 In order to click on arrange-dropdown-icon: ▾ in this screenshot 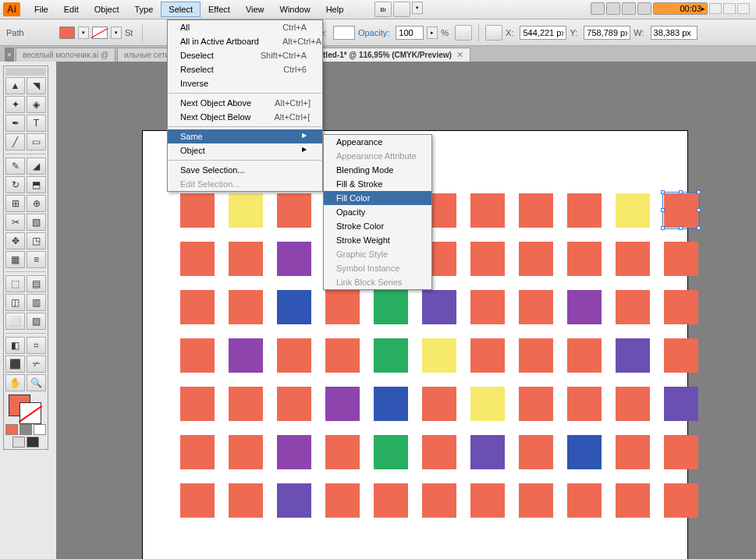, I will do `click(417, 8)`.